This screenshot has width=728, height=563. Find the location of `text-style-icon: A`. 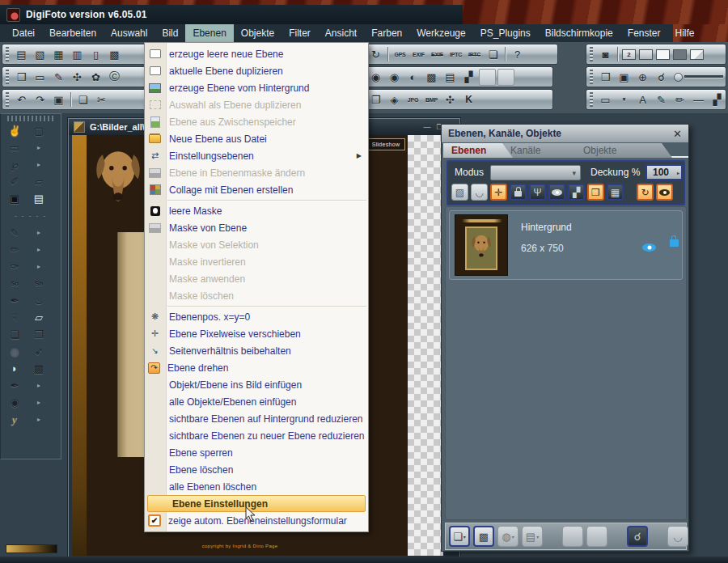

text-style-icon: A is located at coordinates (642, 100).